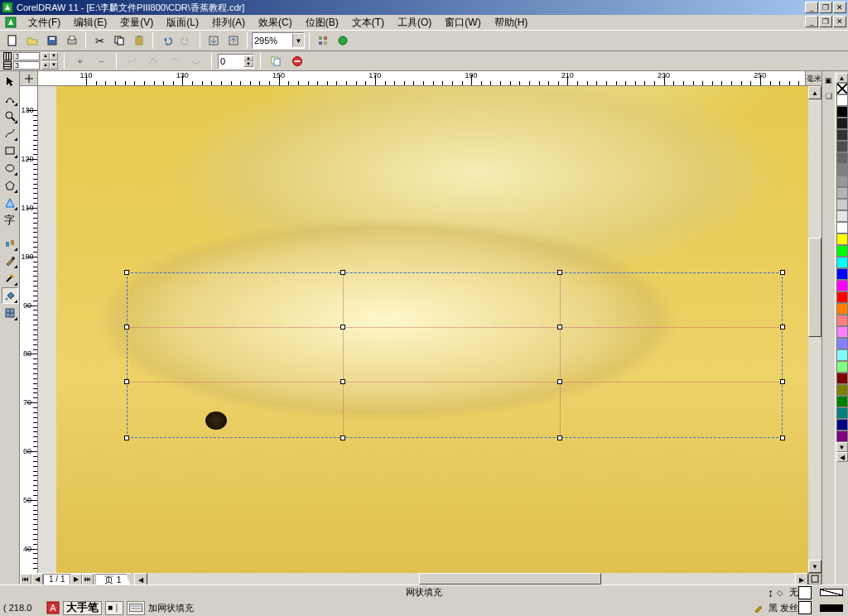 The height and width of the screenshot is (616, 848). I want to click on fill-tool, so click(10, 296).